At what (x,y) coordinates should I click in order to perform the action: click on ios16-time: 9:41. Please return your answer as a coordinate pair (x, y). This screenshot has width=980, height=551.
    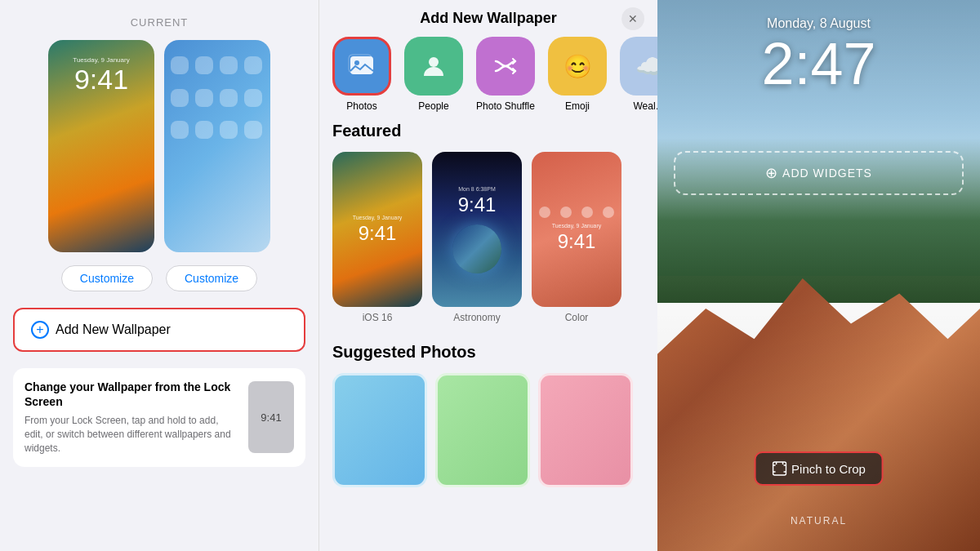
    Looking at the image, I should click on (377, 233).